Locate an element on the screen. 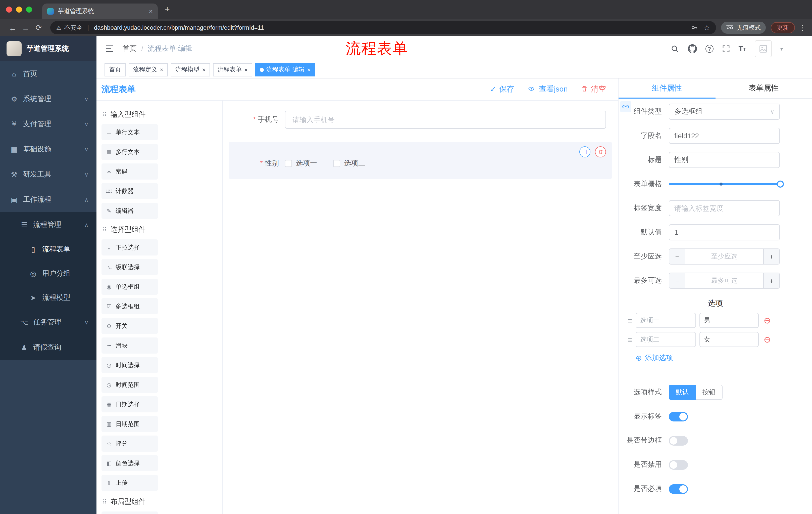  link-icon is located at coordinates (626, 107).